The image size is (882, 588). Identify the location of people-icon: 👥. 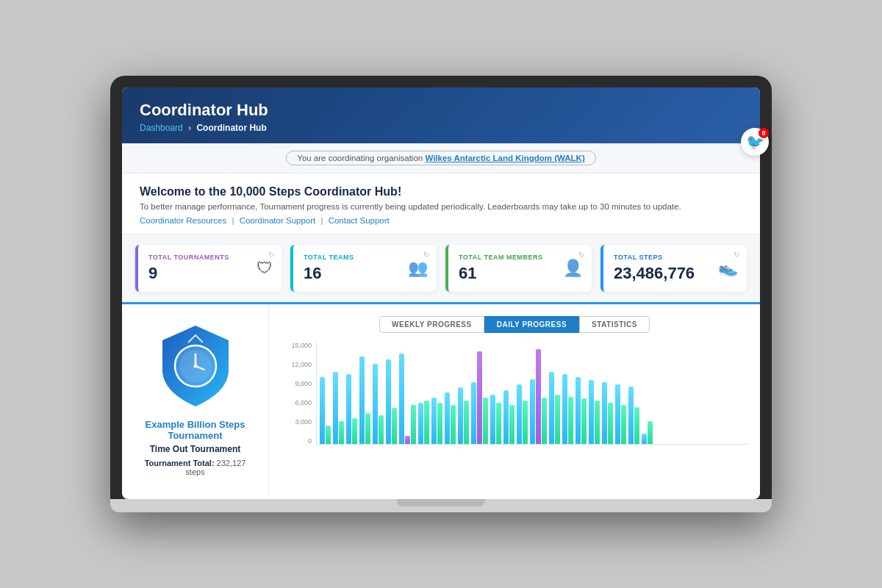
(417, 268).